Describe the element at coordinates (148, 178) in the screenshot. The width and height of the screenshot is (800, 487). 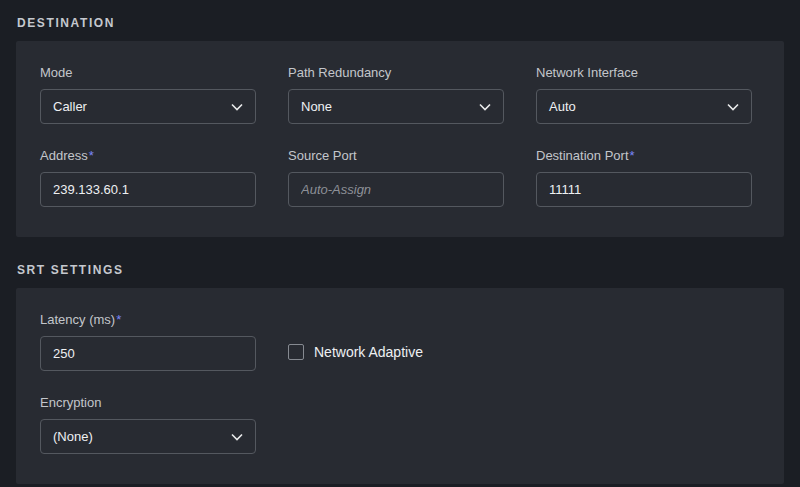
I see `address-field: Address*` at that location.